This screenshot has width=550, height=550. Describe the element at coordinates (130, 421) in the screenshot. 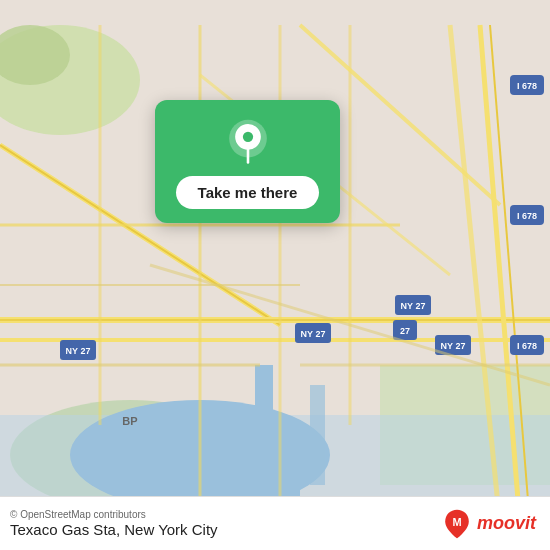

I see `svg-text: BP` at that location.